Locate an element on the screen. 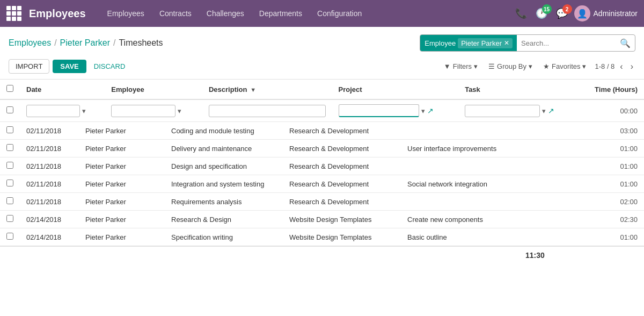  editable-row-employee-cell: Pieter Parker ▾ is located at coordinates (153, 111).